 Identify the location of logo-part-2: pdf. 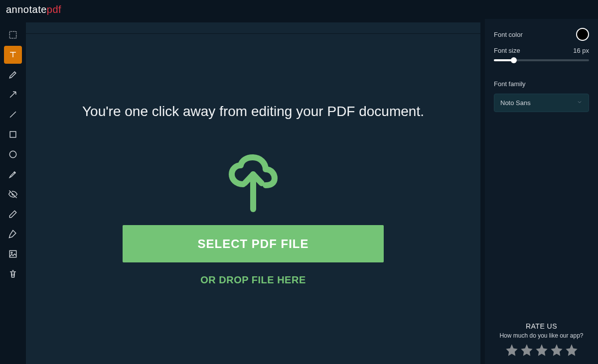
(54, 9).